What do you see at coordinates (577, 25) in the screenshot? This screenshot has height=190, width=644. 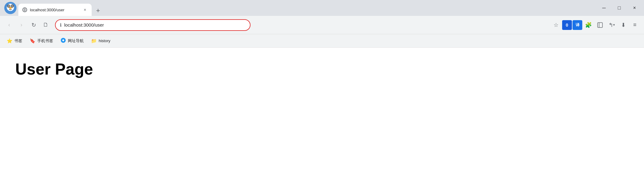 I see `translate-button: 译` at bounding box center [577, 25].